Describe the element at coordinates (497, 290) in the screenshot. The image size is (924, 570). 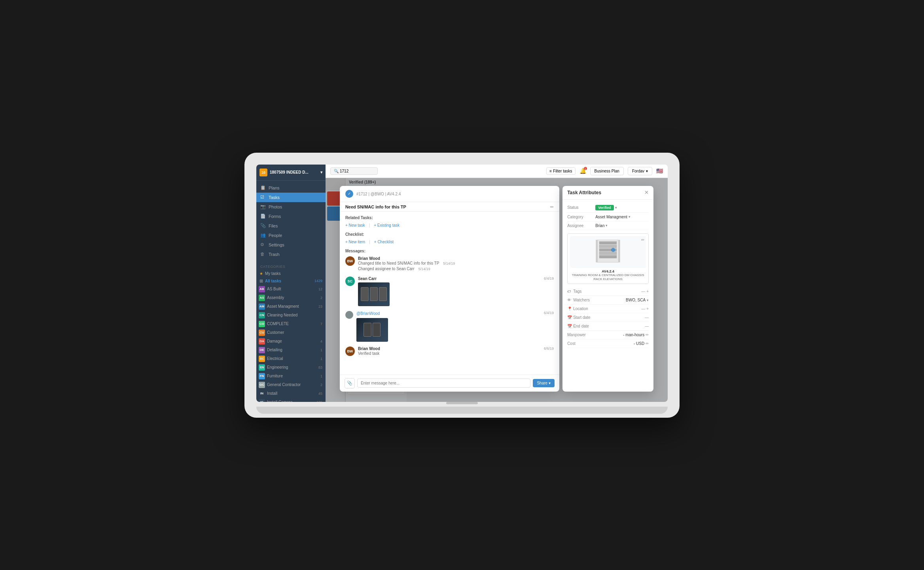
I see `modal-overlay: ✓ #1712 | @BWO | AV4.2.4 Need SN/MAC inf…` at that location.